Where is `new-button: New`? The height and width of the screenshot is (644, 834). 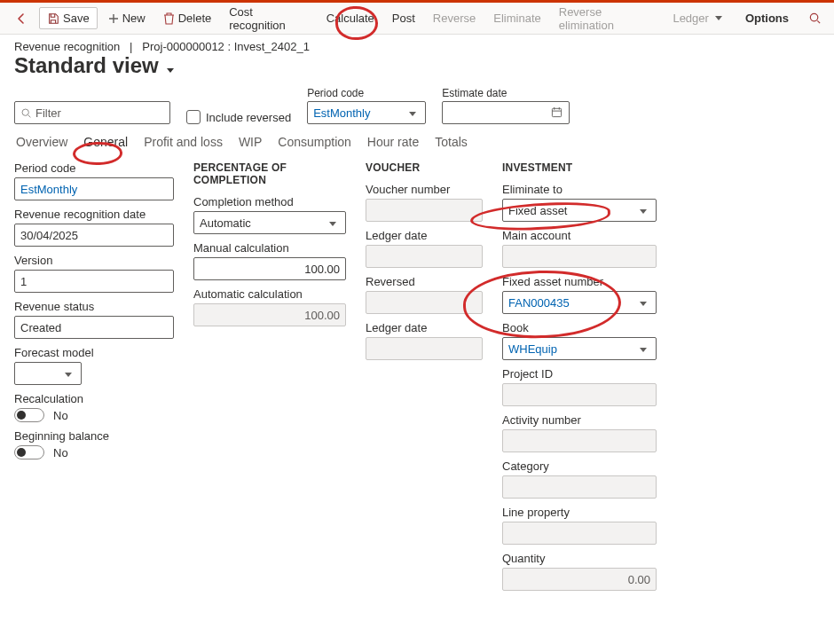 new-button: New is located at coordinates (127, 18).